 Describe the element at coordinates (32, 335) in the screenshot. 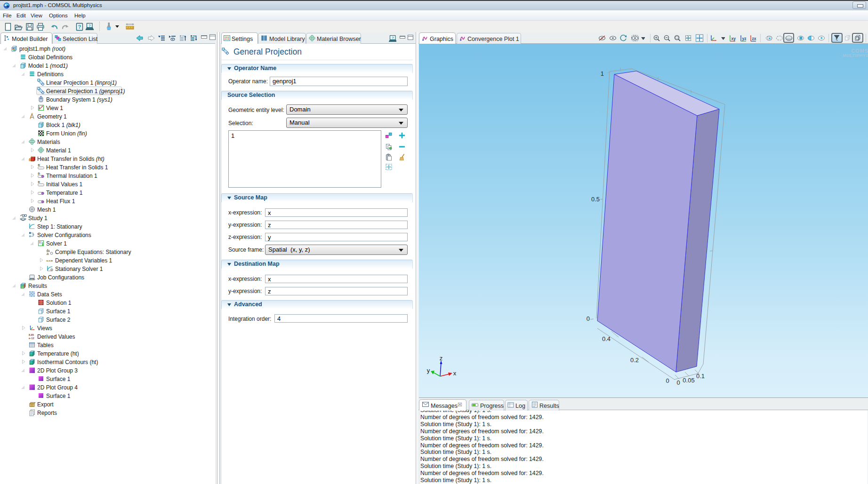

I see `svg-text: 8.85` at that location.